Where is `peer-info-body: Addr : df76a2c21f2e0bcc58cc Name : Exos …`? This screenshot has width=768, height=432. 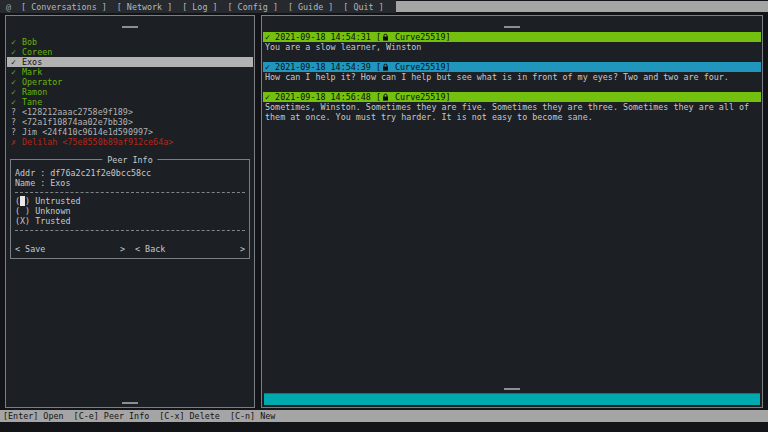
peer-info-body: Addr : df76a2c21f2e0bcc58cc Name : Exos … is located at coordinates (130, 209).